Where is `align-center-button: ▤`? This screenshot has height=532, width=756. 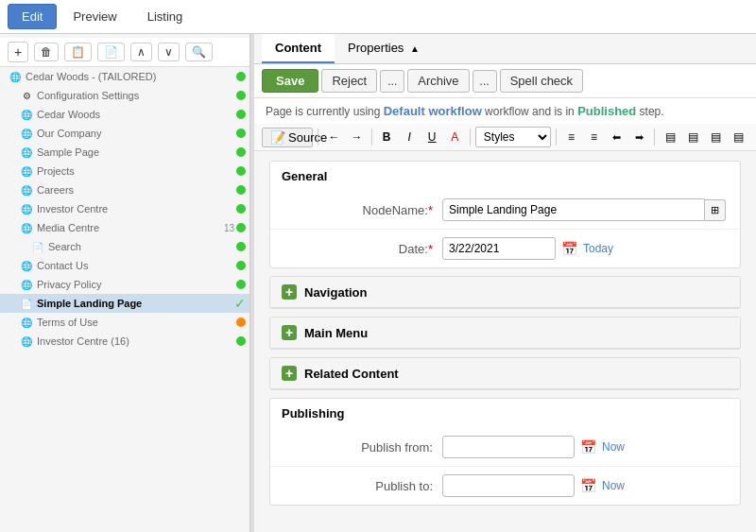
align-center-button: ▤ is located at coordinates (693, 137).